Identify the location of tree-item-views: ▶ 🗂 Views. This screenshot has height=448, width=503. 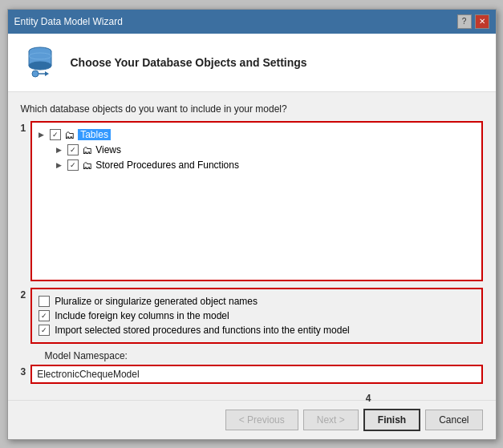
(257, 151).